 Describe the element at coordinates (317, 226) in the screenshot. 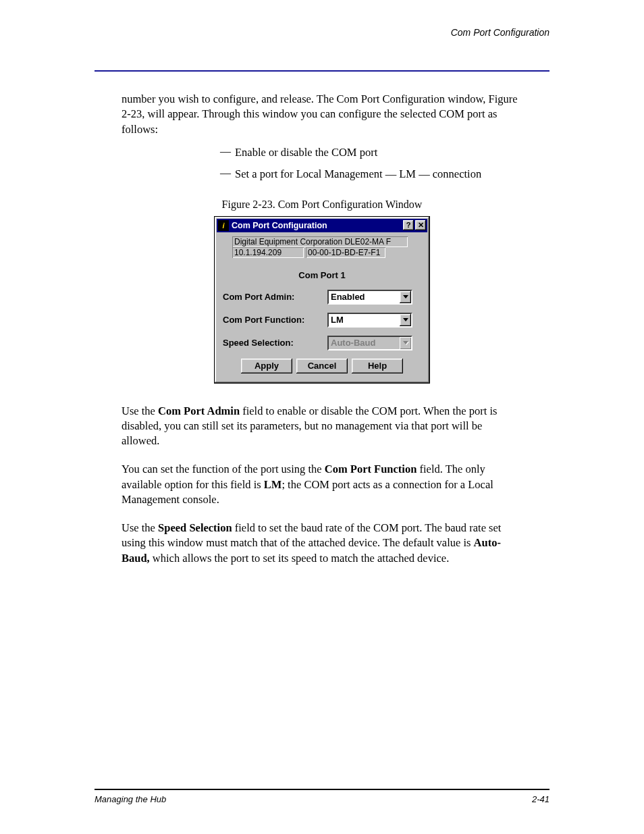

I see `window-title: Com Port Configuration` at that location.